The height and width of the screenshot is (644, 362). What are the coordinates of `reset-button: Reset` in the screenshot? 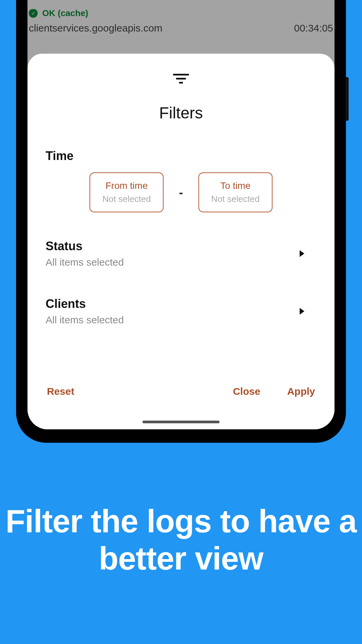 It's located at (61, 391).